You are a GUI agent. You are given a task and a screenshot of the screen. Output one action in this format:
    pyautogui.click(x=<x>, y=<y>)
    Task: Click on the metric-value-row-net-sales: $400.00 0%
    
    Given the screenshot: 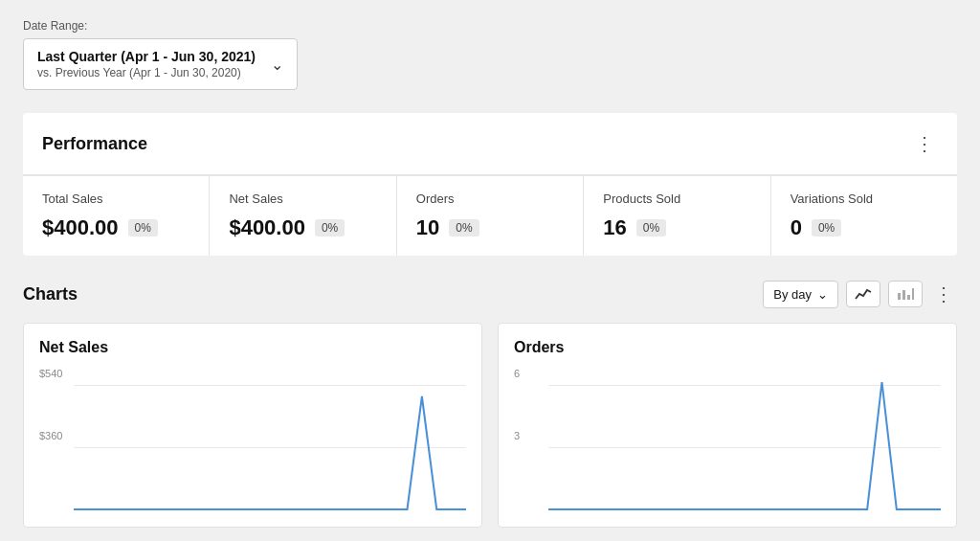 What is the action you would take?
    pyautogui.click(x=302, y=228)
    